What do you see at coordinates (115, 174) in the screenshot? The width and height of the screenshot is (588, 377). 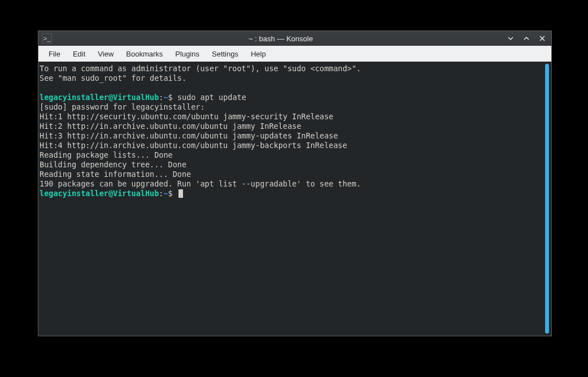 I see `terminal-line: Reading state information... Done` at bounding box center [115, 174].